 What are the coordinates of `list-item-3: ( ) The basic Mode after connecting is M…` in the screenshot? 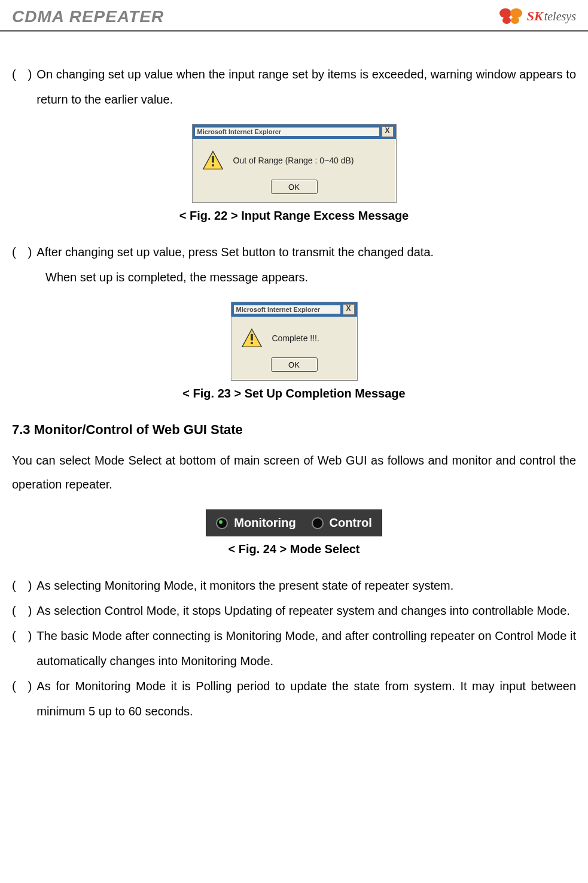 It's located at (294, 648).